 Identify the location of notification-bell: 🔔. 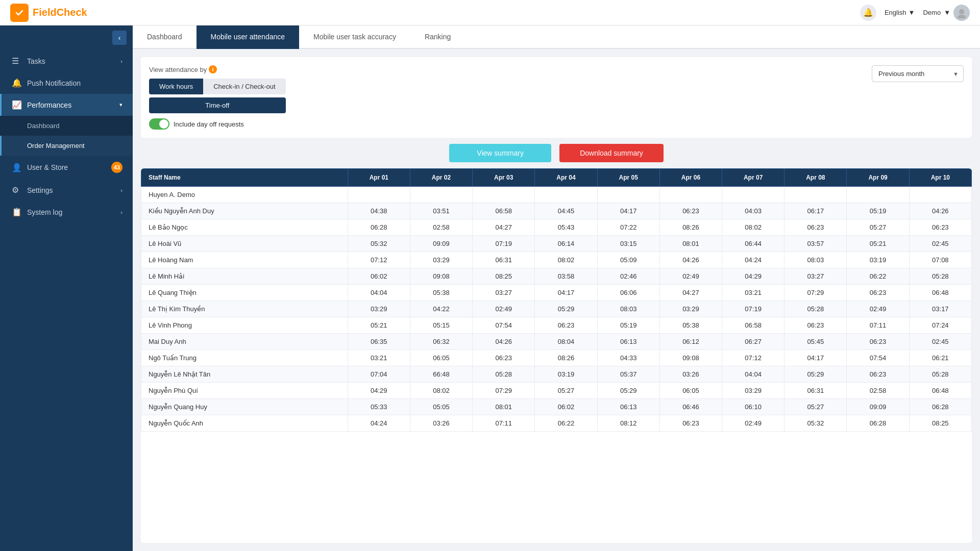
(868, 13).